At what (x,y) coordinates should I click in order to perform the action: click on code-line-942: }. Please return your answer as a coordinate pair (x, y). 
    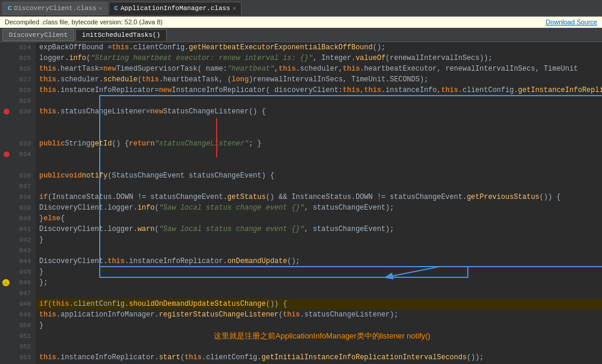
    Looking at the image, I should click on (319, 240).